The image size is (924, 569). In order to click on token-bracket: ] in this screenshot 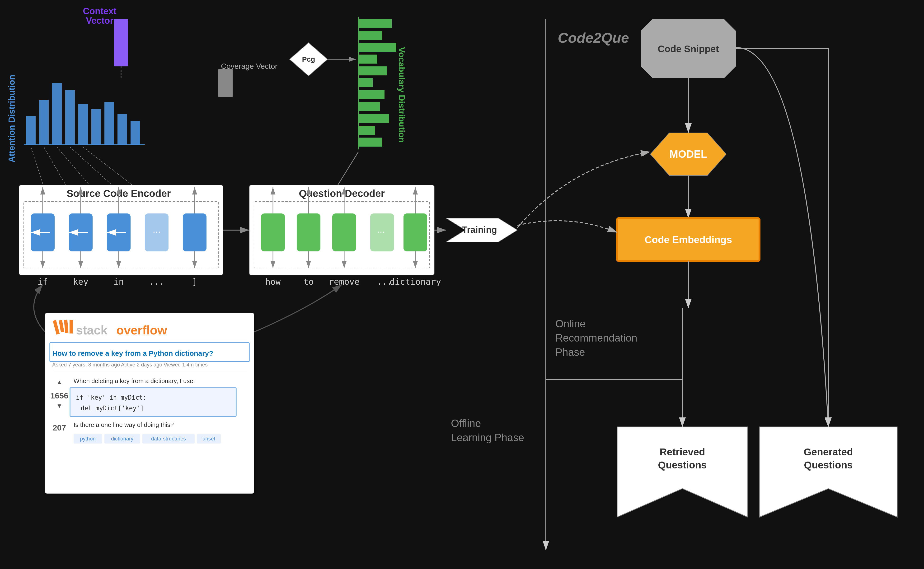, I will do `click(195, 281)`.